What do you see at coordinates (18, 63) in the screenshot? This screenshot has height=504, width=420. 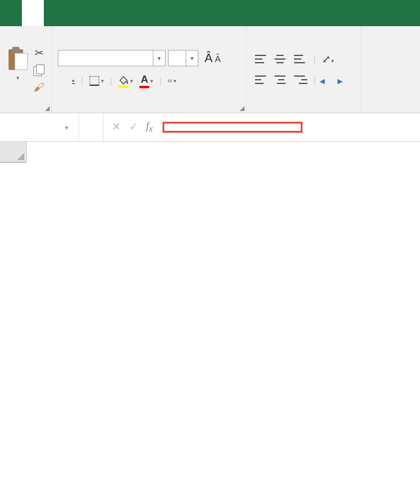 I see `paste-button: ▾` at bounding box center [18, 63].